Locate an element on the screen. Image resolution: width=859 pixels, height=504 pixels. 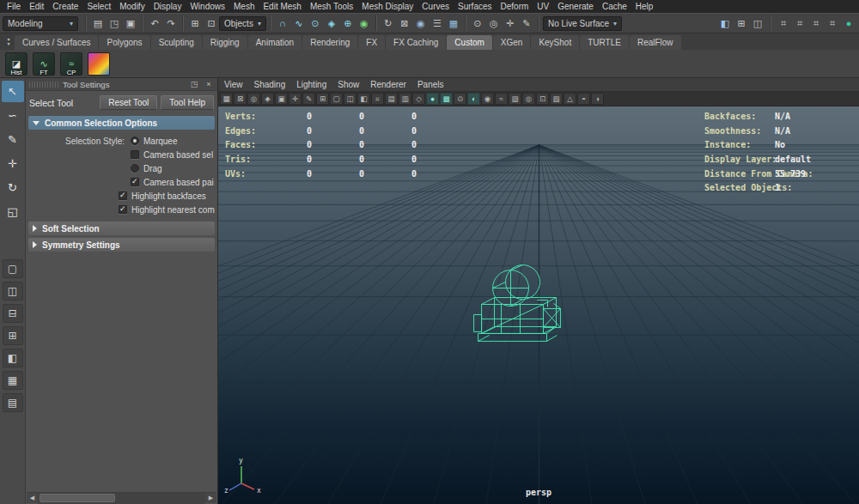
drag-handle is located at coordinates (44, 84).